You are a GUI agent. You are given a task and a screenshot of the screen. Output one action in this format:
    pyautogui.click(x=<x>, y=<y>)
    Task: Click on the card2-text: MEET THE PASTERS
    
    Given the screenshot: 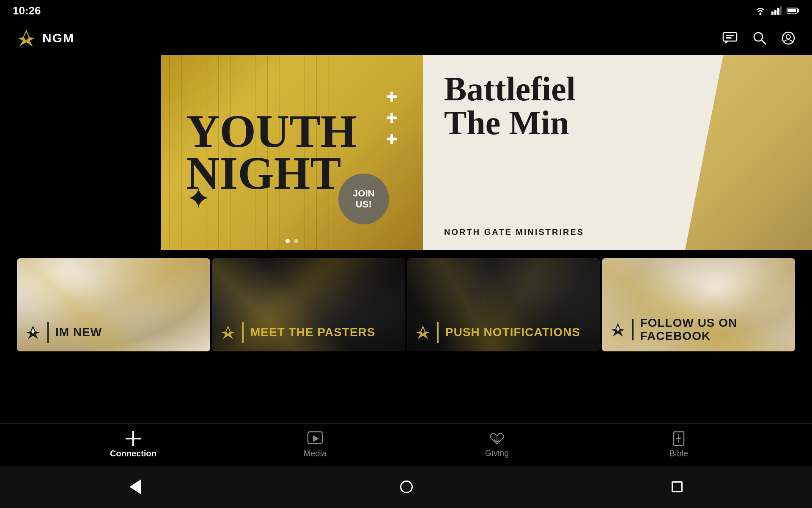 What is the action you would take?
    pyautogui.click(x=313, y=333)
    